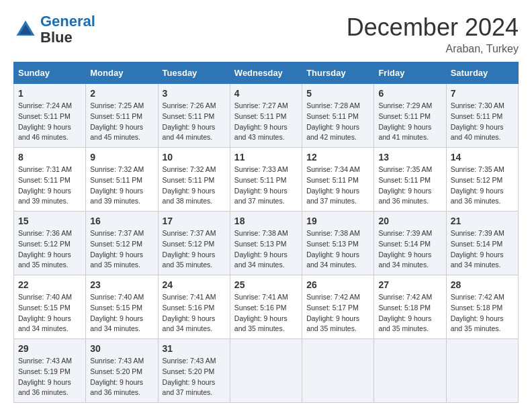 The width and height of the screenshot is (532, 411). I want to click on day-info: Sunrise: 7:29 AMSunset: 5:11 PMDaylight:…, so click(410, 122).